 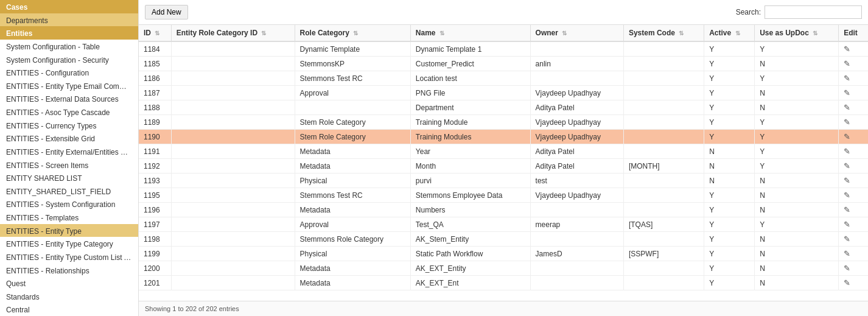 What do you see at coordinates (69, 204) in the screenshot?
I see `sidebar-item-entities-system-config: ENTITIES - System Configuration` at bounding box center [69, 204].